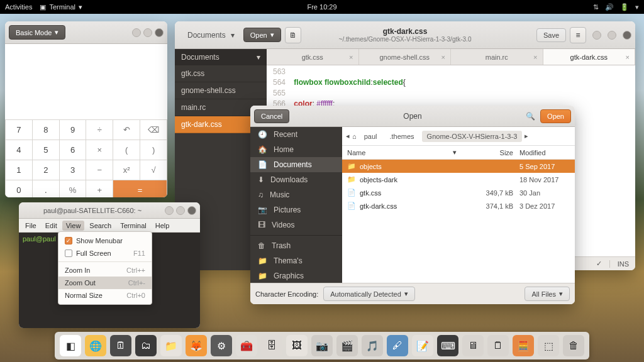 The image size is (644, 362). What do you see at coordinates (126, 150) in the screenshot?
I see `calc-key: (` at bounding box center [126, 150].